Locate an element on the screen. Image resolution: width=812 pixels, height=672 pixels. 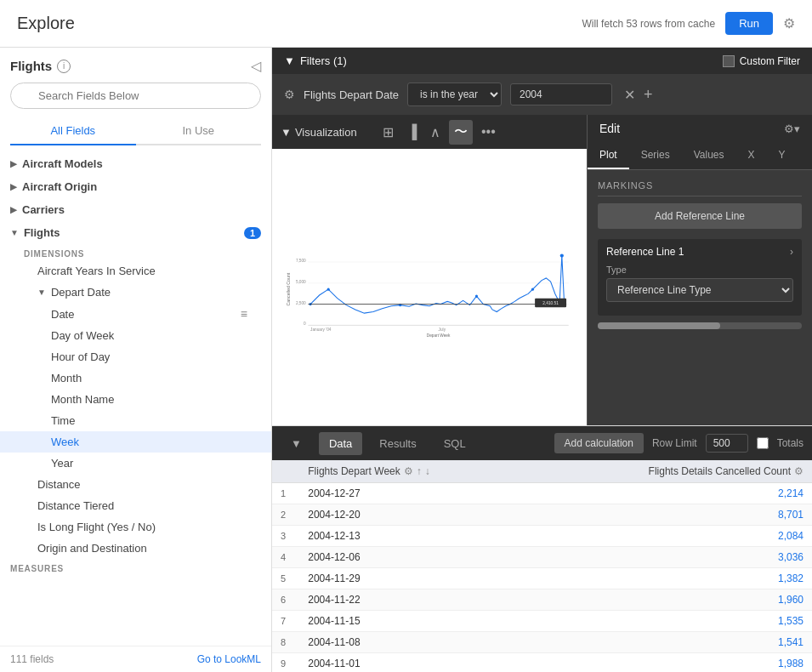
svg-text: Depart Week is located at coordinates (439, 335).